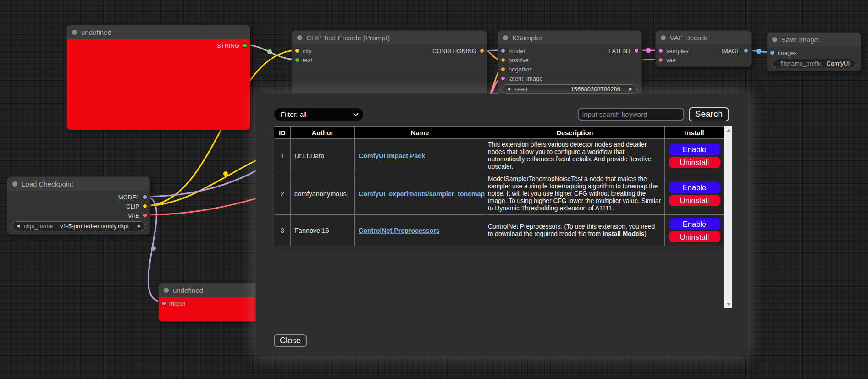 Image resolution: width=868 pixels, height=379 pixels. Describe the element at coordinates (787, 53) in the screenshot. I see `input-slot-label: images` at that location.